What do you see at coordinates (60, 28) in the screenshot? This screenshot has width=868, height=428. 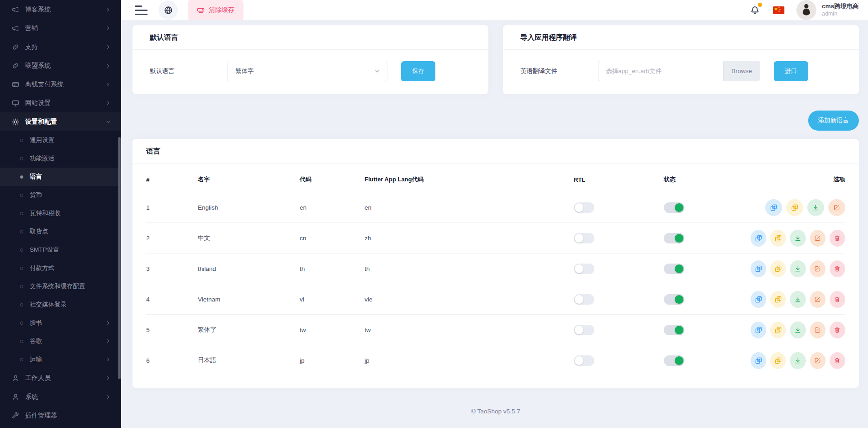 I see `sidebar-item-marketing: 营销` at bounding box center [60, 28].